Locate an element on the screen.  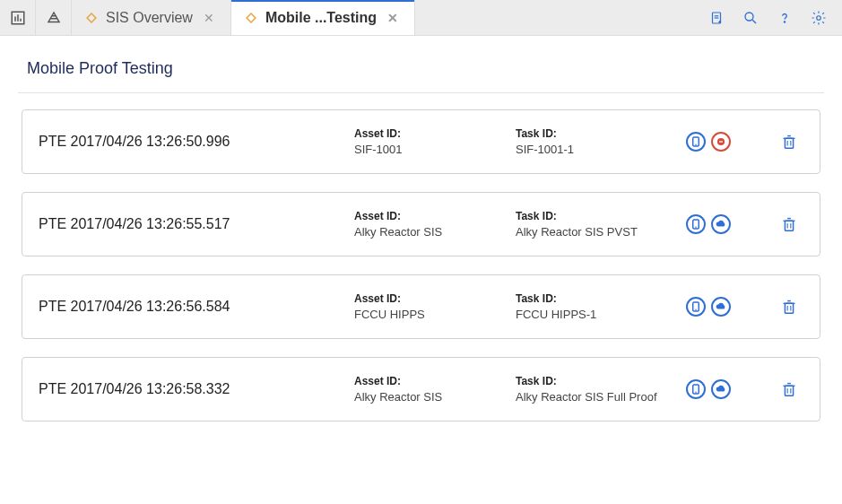
card-title: PTE 2017/04/26 13:26:55.517 is located at coordinates (188, 224).